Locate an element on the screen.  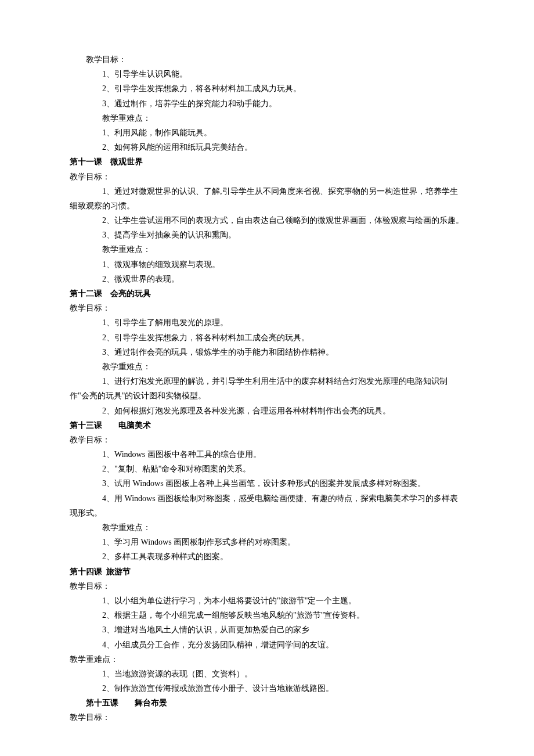
text-line: 1、利用风能，制作风能玩具。 is located at coordinates (267, 132).